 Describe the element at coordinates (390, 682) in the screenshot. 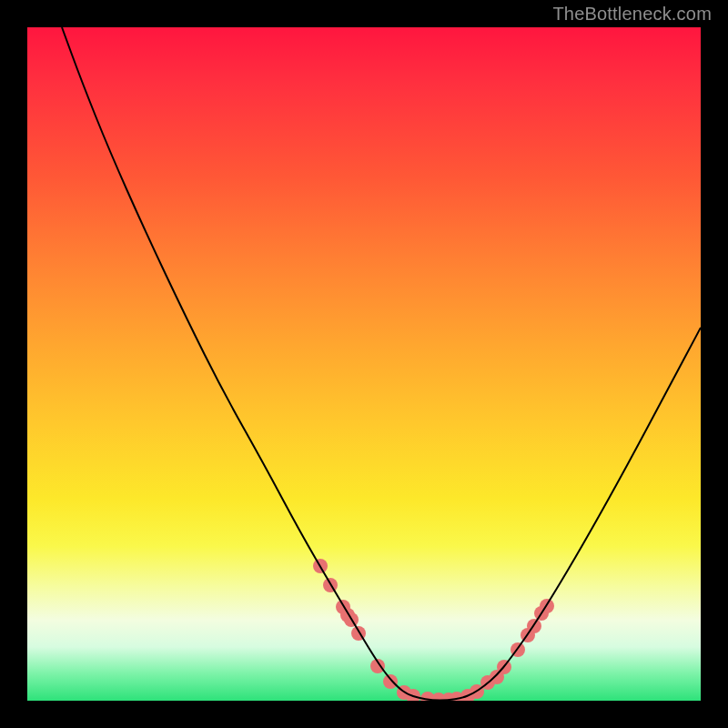

I see `data-dot` at that location.